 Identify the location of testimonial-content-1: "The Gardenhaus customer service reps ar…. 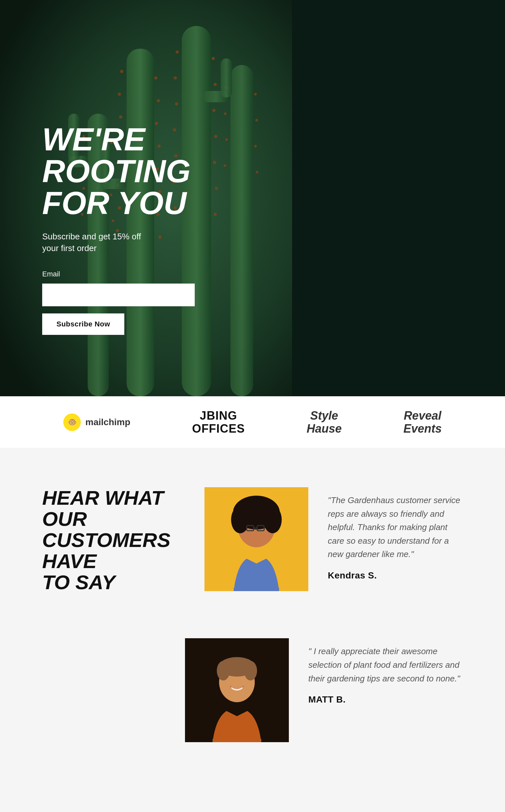
(395, 534).